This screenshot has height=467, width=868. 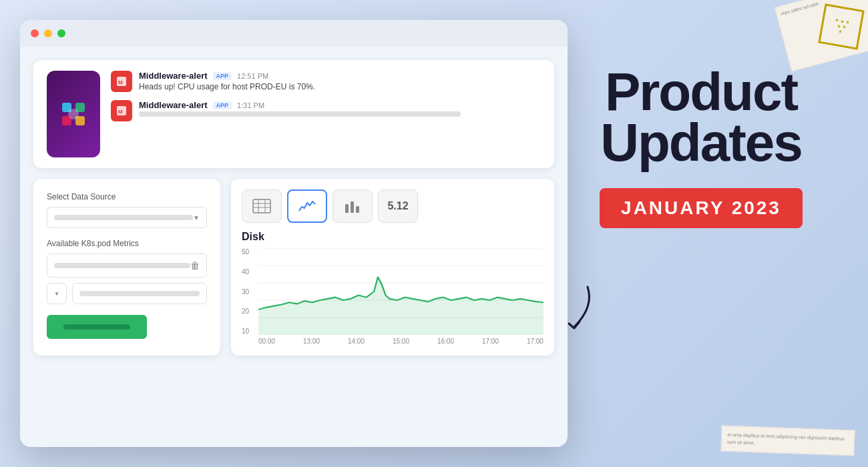 What do you see at coordinates (48, 33) in the screenshot?
I see `traffic-light-yellow` at bounding box center [48, 33].